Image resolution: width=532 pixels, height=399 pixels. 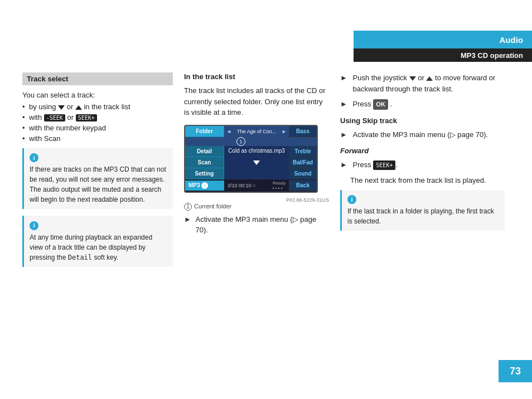 What do you see at coordinates (257, 163) in the screenshot?
I see `screen-arrow-down-icon` at bounding box center [257, 163].